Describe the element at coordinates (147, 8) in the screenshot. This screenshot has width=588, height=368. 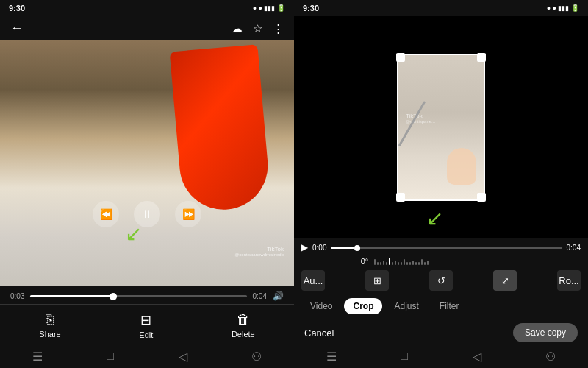
I see `left-status-bar: 9:30 ● ● ▮▮▮ 🔋` at that location.